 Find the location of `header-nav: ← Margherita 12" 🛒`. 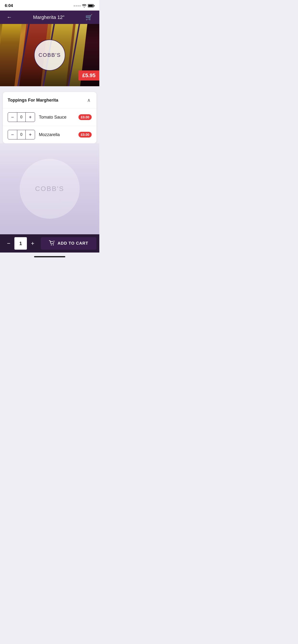

header-nav: ← Margherita 12" 🛒 is located at coordinates (50, 17).